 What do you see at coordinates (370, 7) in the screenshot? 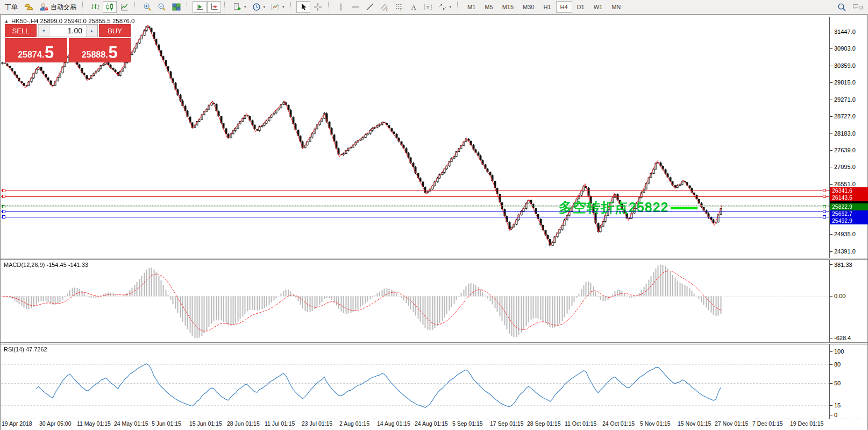
I see `trendline-button` at bounding box center [370, 7].